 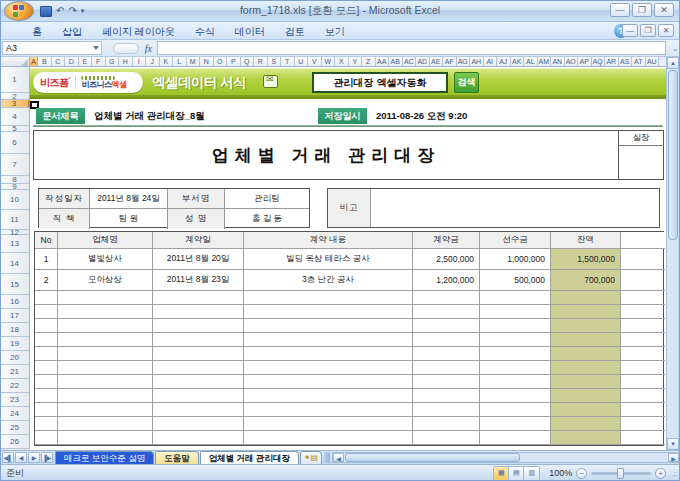 I want to click on save-icon, so click(x=46, y=12).